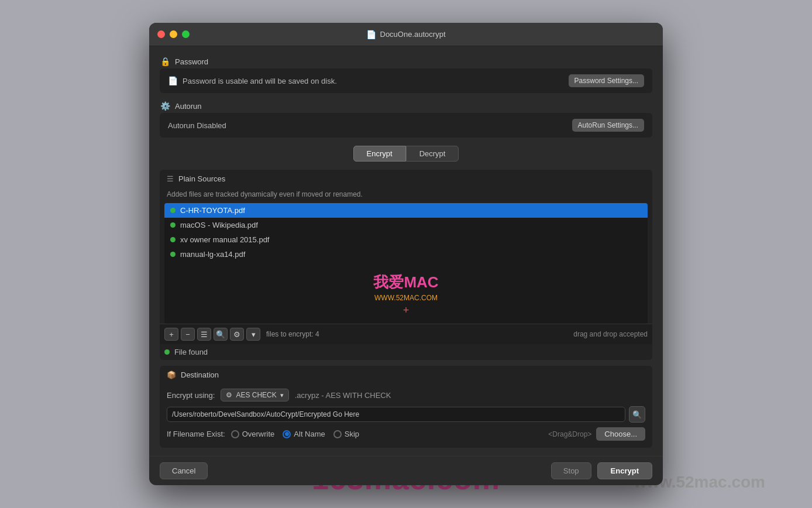  What do you see at coordinates (412, 34) in the screenshot?
I see `title-text: DocuOne.autocrypt` at bounding box center [412, 34].